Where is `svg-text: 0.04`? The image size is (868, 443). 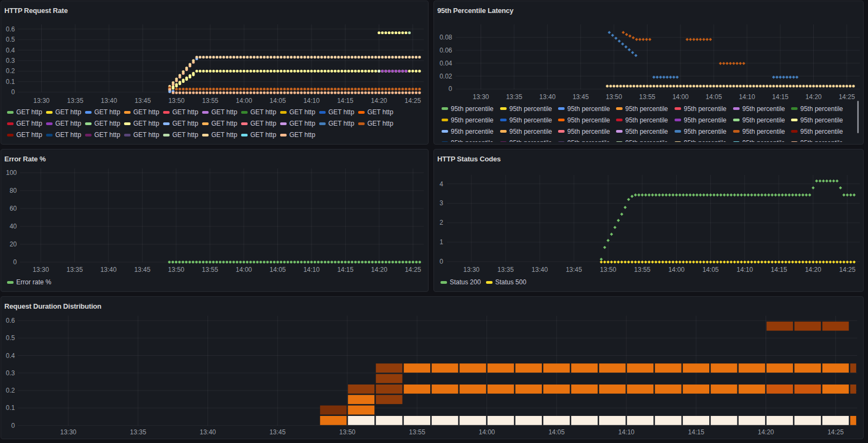
svg-text: 0.04 is located at coordinates (446, 63).